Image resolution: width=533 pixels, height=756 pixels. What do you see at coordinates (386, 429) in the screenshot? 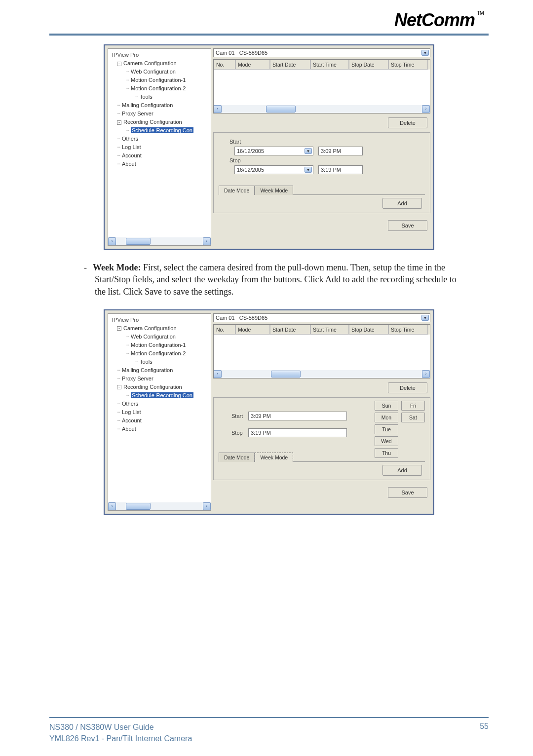
I see `day-tue: Tue` at bounding box center [386, 429].